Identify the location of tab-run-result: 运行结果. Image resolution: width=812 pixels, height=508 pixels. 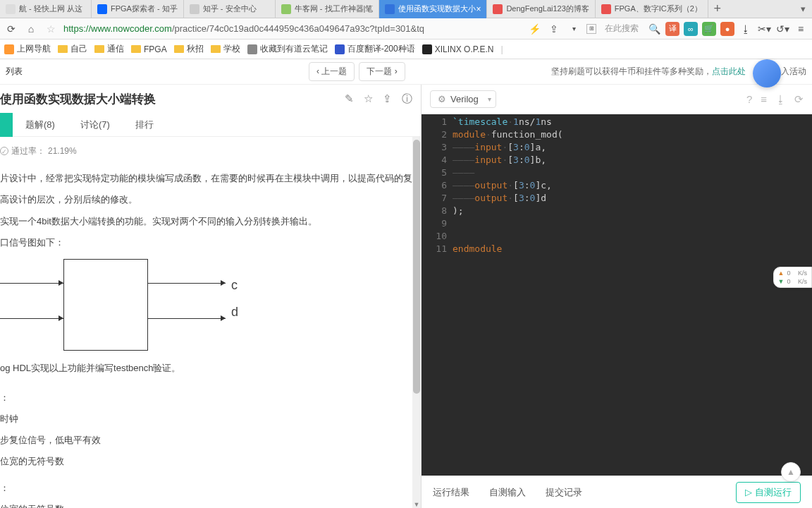
(451, 492).